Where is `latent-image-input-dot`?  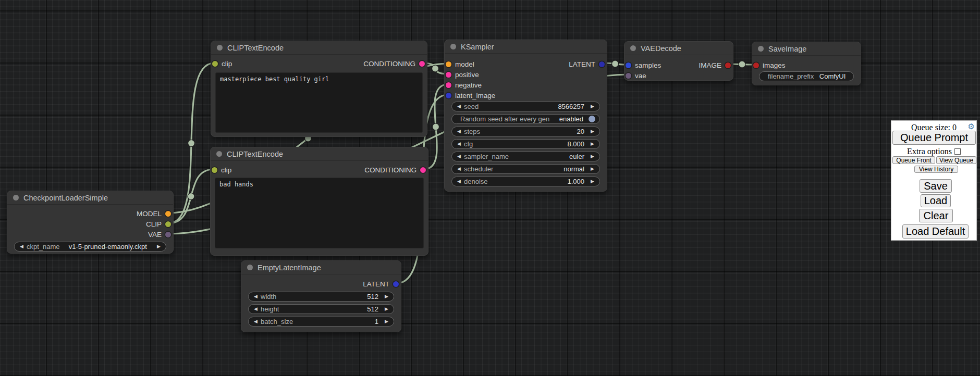
latent-image-input-dot is located at coordinates (448, 96).